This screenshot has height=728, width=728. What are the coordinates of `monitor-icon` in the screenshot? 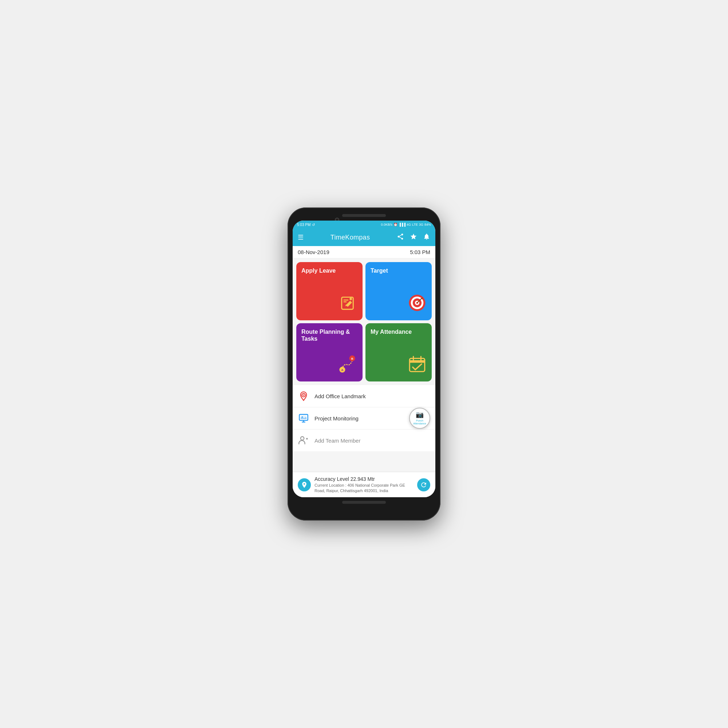 It's located at (304, 418).